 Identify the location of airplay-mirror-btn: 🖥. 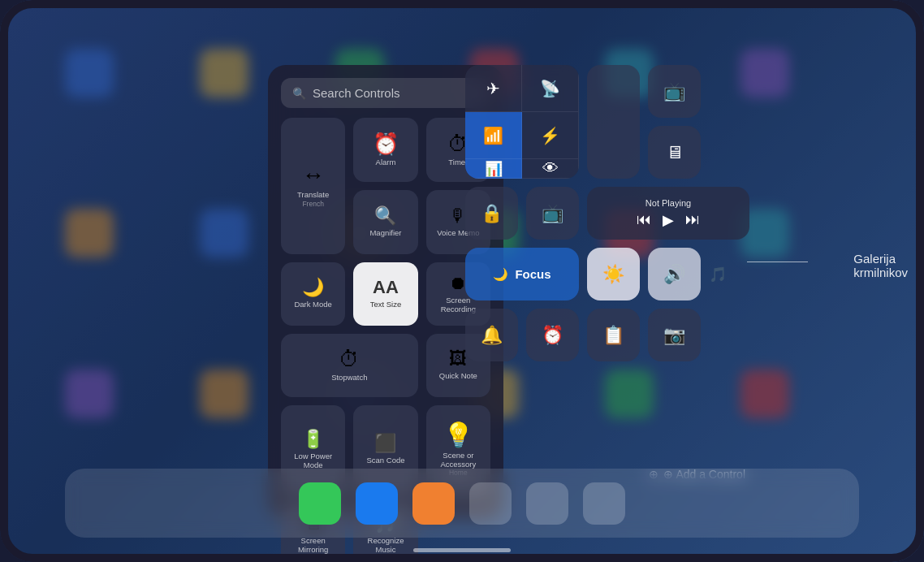
(674, 153).